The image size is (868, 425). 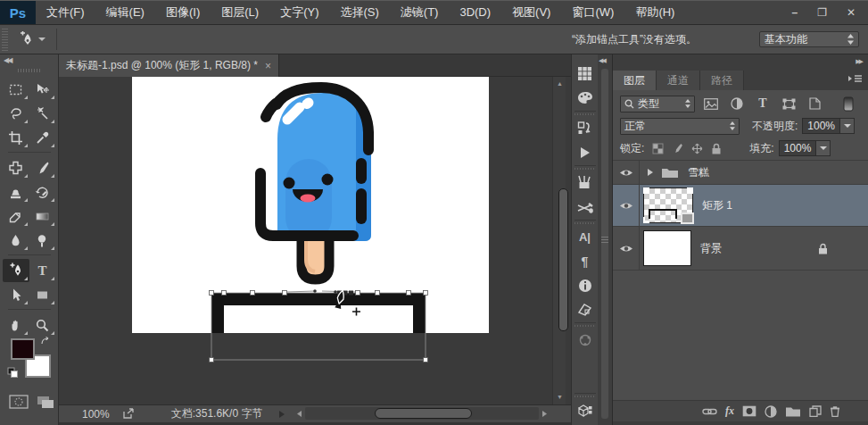 What do you see at coordinates (560, 397) in the screenshot?
I see `scroll-down-icon: ▼` at bounding box center [560, 397].